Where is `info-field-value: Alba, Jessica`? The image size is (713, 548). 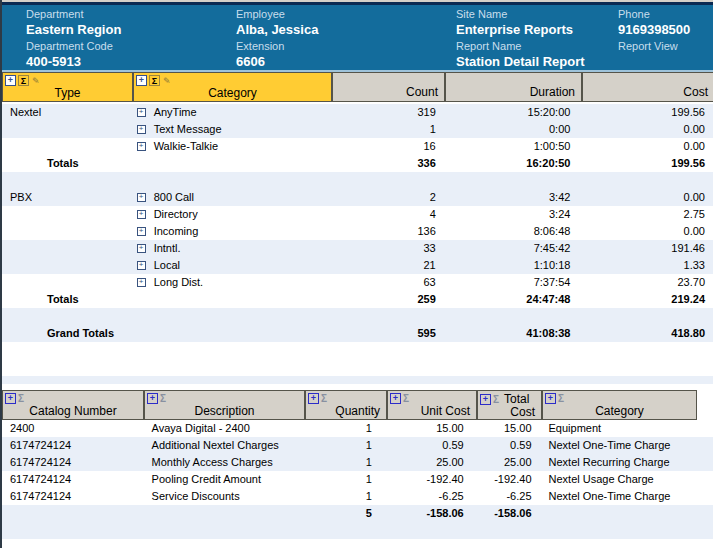 info-field-value: Alba, Jessica is located at coordinates (346, 30).